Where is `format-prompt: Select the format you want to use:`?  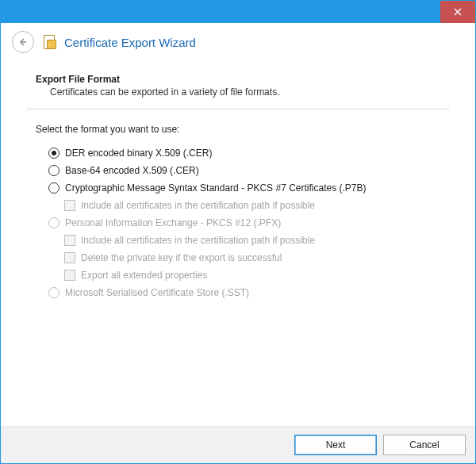 format-prompt: Select the format you want to use: is located at coordinates (238, 134).